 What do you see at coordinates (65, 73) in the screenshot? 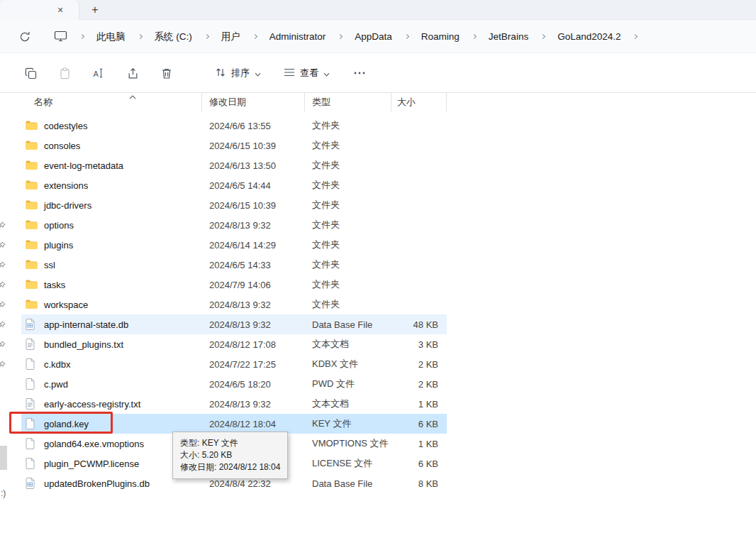
I see `paste-button` at bounding box center [65, 73].